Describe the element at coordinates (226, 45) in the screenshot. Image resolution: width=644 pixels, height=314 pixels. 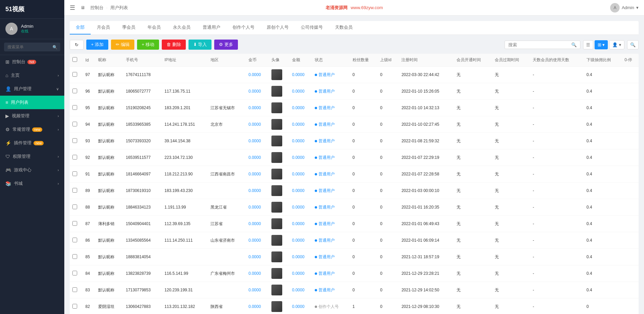
I see `more-button: ⚙ 更多` at that location.